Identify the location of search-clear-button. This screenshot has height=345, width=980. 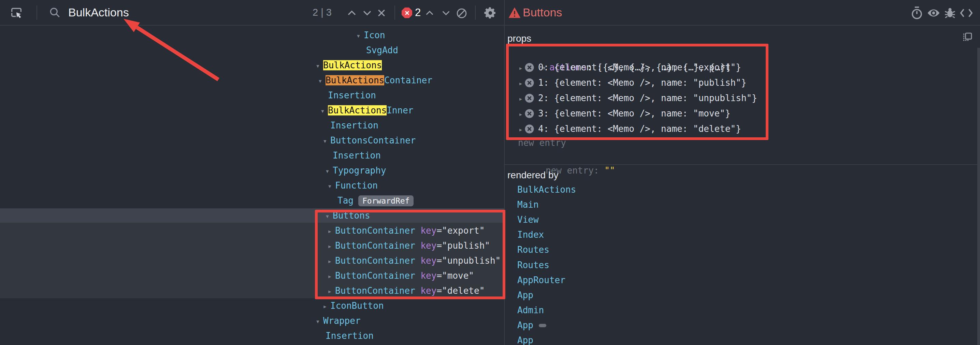
(382, 13).